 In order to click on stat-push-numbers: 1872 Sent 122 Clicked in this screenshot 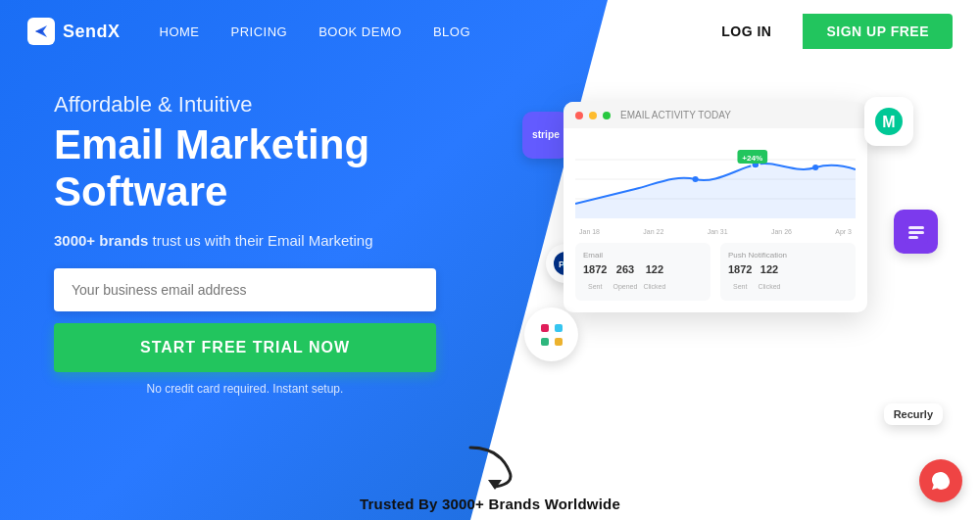, I will do `click(788, 278)`.